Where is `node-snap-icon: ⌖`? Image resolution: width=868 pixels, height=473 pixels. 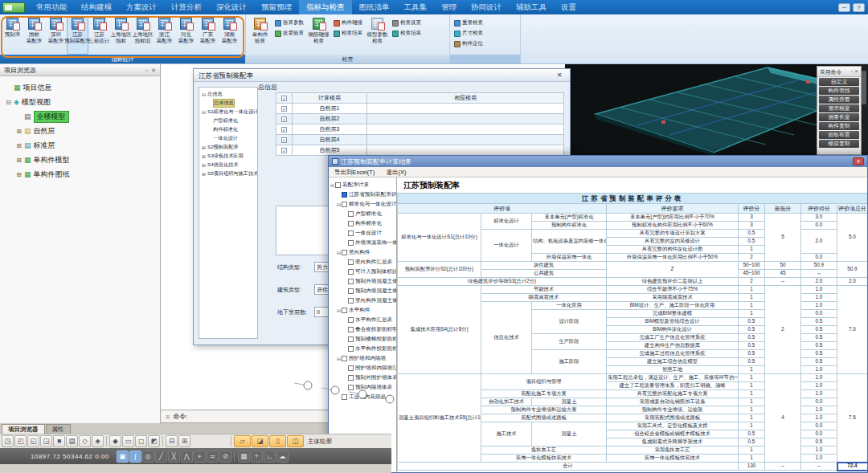
node-snap-icon: ⌖ is located at coordinates (199, 456).